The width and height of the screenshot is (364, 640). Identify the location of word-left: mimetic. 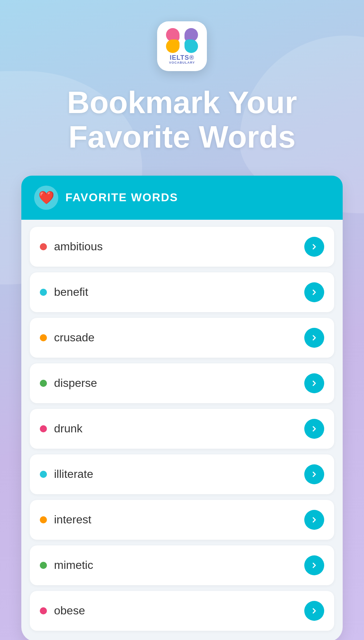
(66, 565).